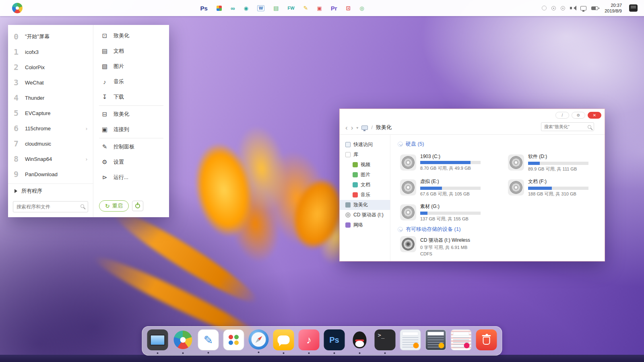  I want to click on start-menu-item-115chrome: 6 115chrome ›, so click(51, 128).